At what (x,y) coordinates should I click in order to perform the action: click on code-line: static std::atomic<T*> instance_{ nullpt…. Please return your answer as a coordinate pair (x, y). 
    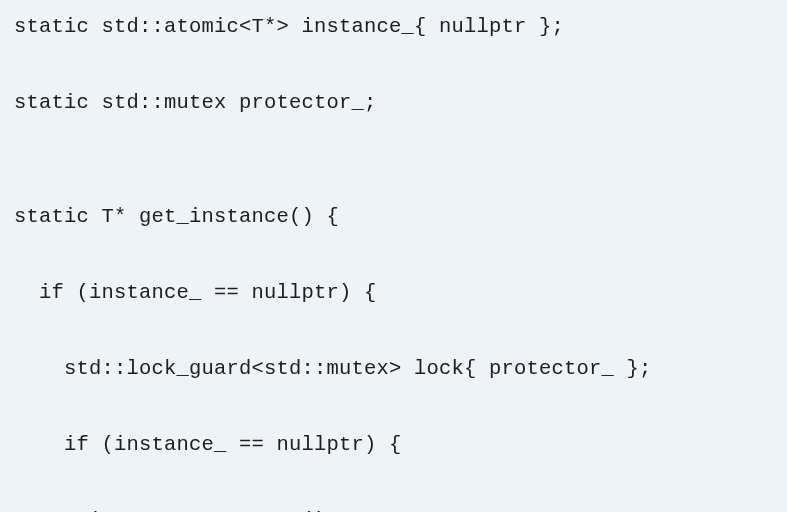
    Looking at the image, I should click on (394, 27).